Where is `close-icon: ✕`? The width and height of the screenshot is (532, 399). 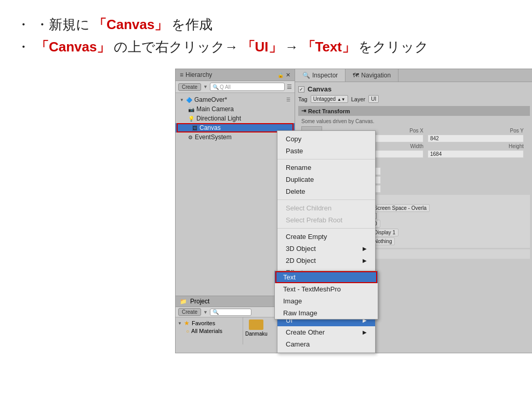
close-icon: ✕ is located at coordinates (288, 75).